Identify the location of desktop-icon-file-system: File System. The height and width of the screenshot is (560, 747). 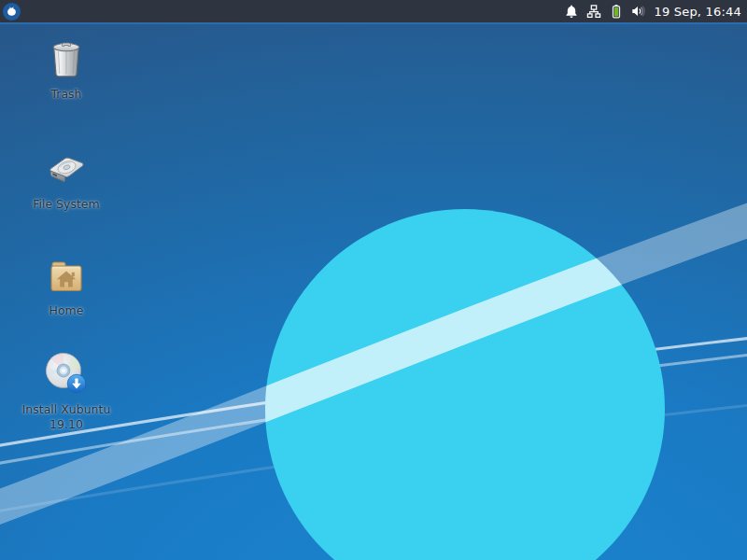
(66, 179).